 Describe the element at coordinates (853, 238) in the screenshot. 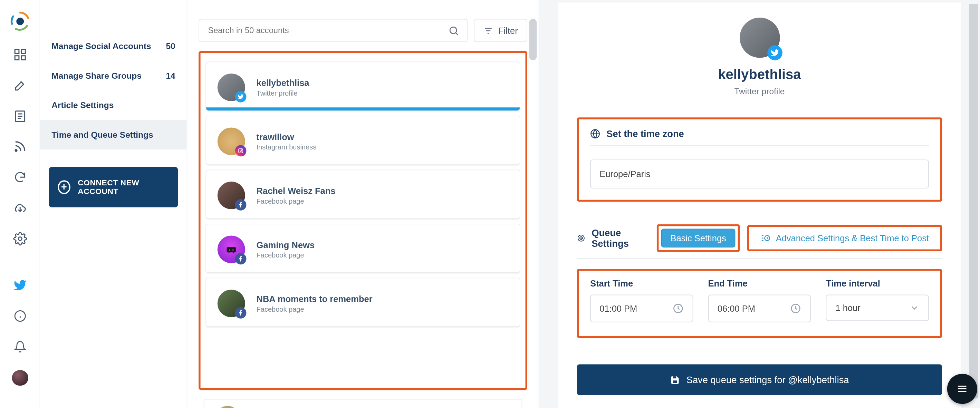

I see `advanced-settings-label: Advanced Settings & Best Time to Post` at that location.